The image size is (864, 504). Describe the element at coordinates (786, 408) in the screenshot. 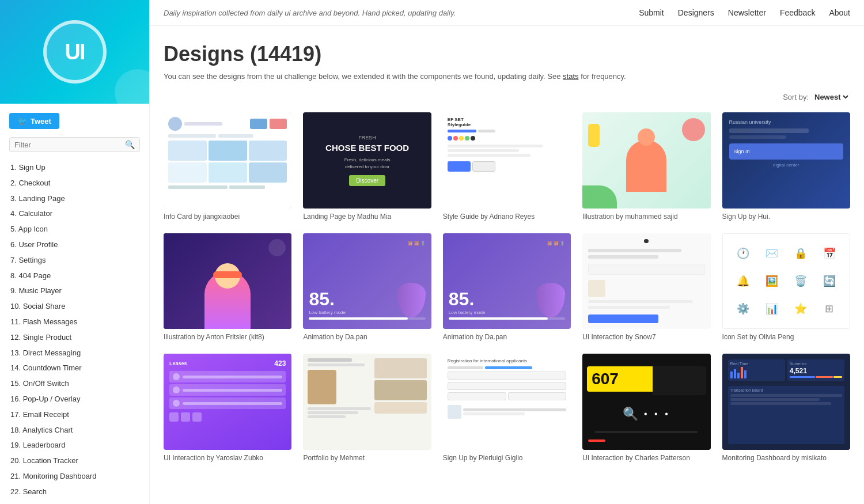

I see `card-15: Real Time Numerics` at that location.